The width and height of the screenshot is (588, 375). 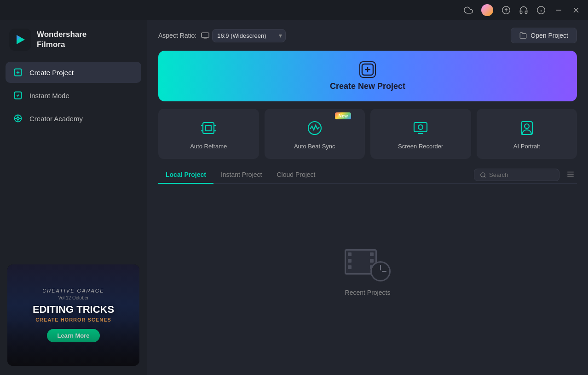 What do you see at coordinates (222, 36) in the screenshot?
I see `aspect-ratio-area: Aspect Ratio: 16:9 (Widescreen) 9:16 (Ve…` at bounding box center [222, 36].